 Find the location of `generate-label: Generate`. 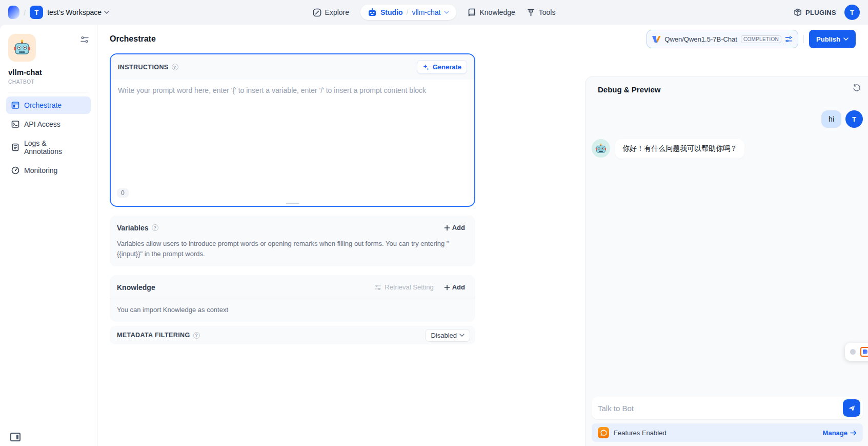

generate-label: Generate is located at coordinates (447, 67).